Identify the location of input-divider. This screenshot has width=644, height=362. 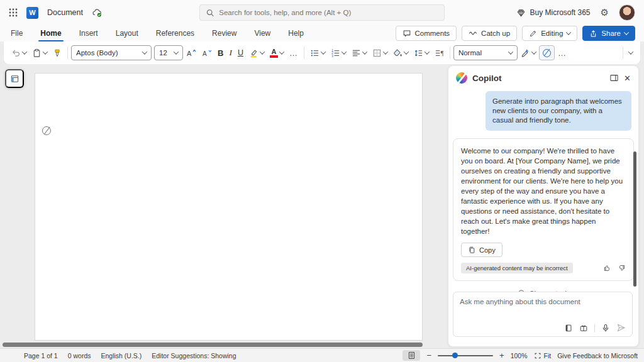
(595, 328).